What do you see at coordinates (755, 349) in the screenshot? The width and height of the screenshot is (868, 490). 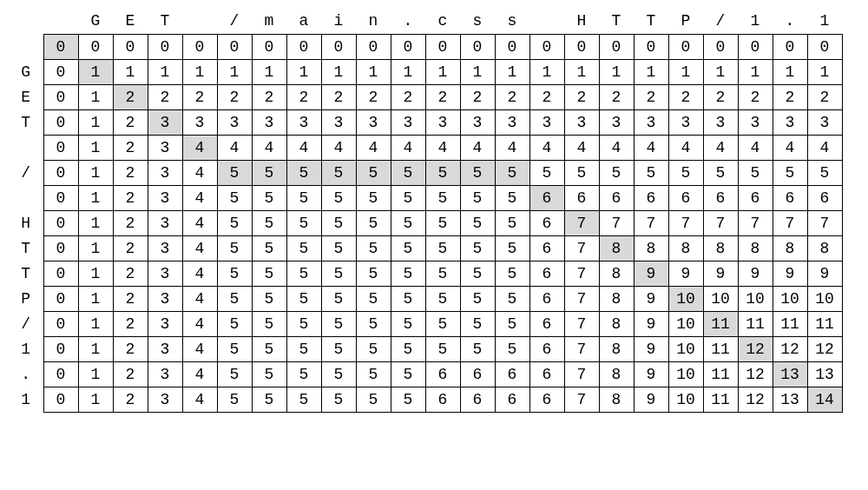 I see `dp-cell: 12` at bounding box center [755, 349].